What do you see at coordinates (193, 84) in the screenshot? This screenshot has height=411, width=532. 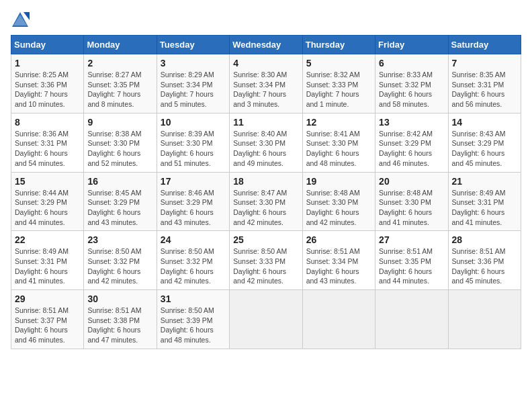 I see `calendar-day-3: 3Sunrise: 8:29 AMSunset: 3:34 PMDaylight…` at bounding box center [193, 84].